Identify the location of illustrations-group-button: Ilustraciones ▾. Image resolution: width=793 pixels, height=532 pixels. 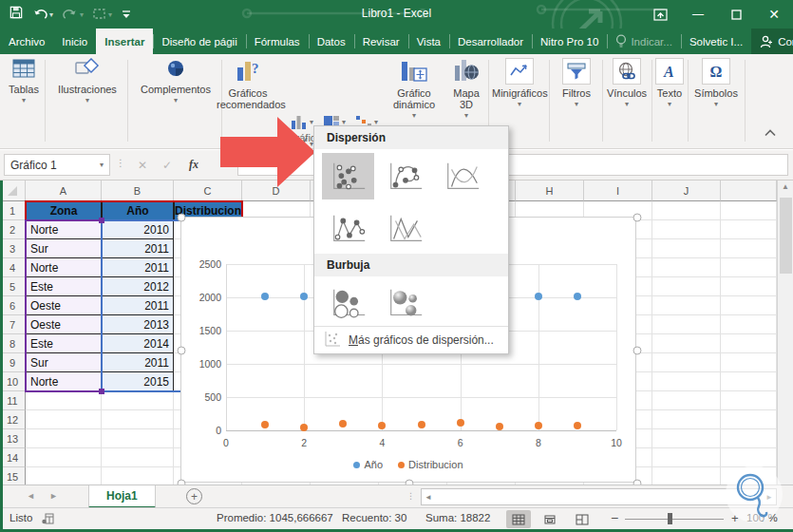
(87, 82).